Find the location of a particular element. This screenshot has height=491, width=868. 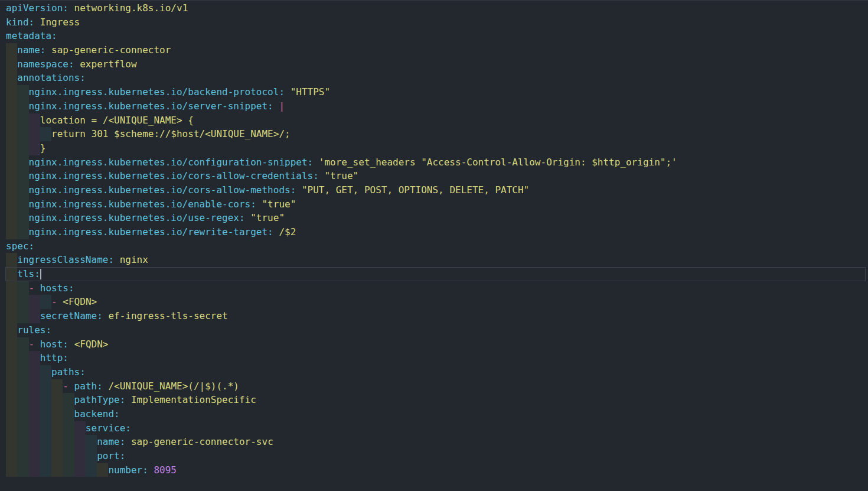

code-token: paths: is located at coordinates (68, 372).